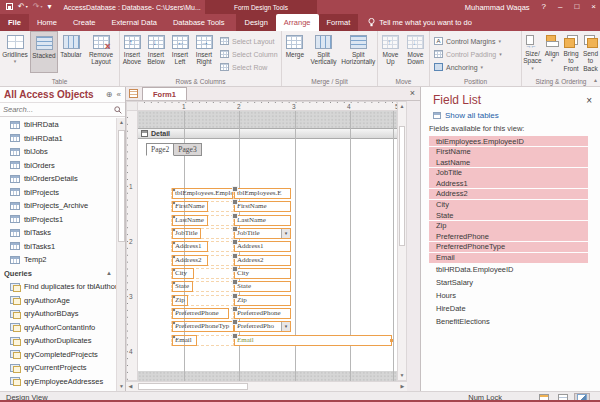  Describe the element at coordinates (58, 368) in the screenshot. I see `nav-item-query: qryCurrentProjects` at that location.